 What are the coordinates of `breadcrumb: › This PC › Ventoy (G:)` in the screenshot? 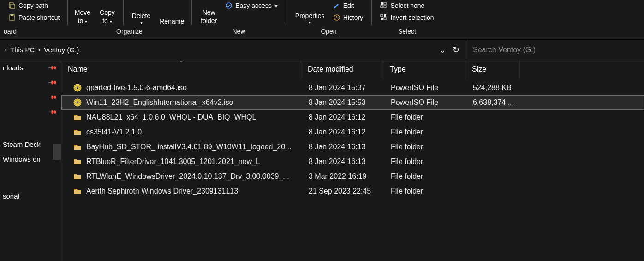 It's located at (218, 50).